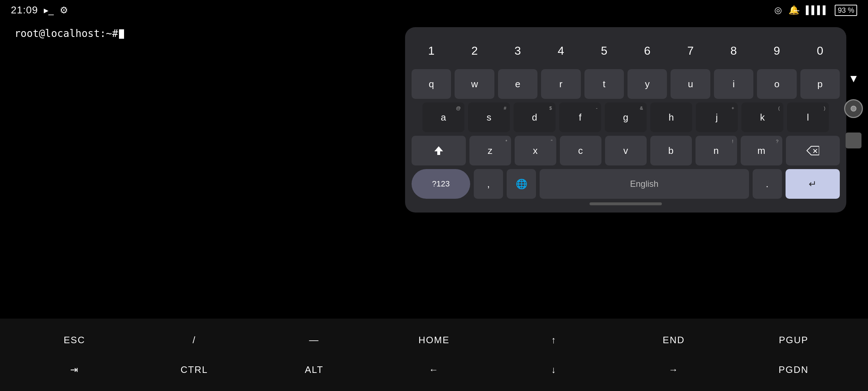 This screenshot has height=391, width=868. Describe the element at coordinates (816, 10) in the screenshot. I see `status-right: ◎ 🔔̶ ▌▌▌▌ 93 %` at that location.